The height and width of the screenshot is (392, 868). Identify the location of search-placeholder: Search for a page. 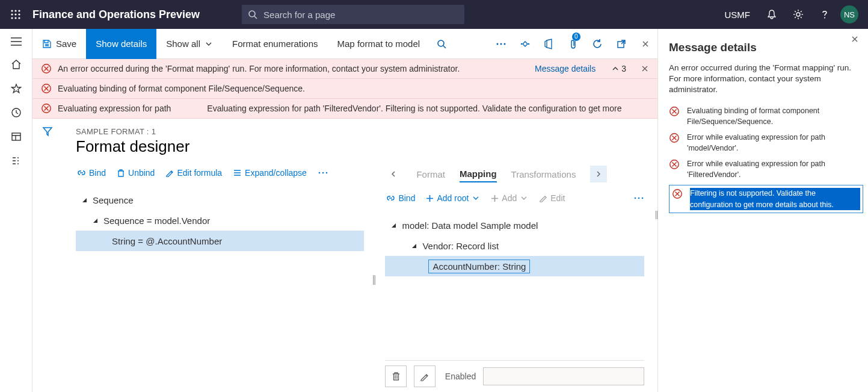
(300, 14).